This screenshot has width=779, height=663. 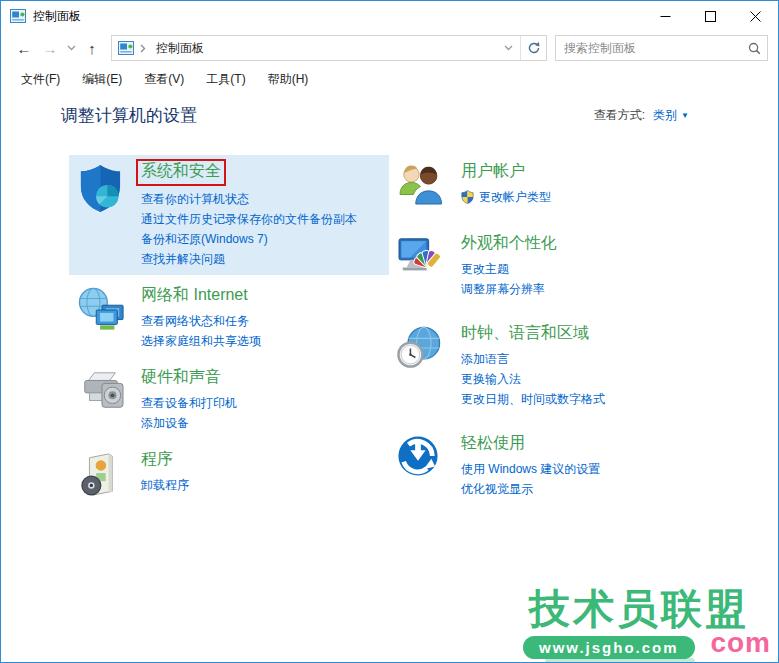 I want to click on task-view-devices-printers: 查看设备和打印机, so click(x=261, y=403).